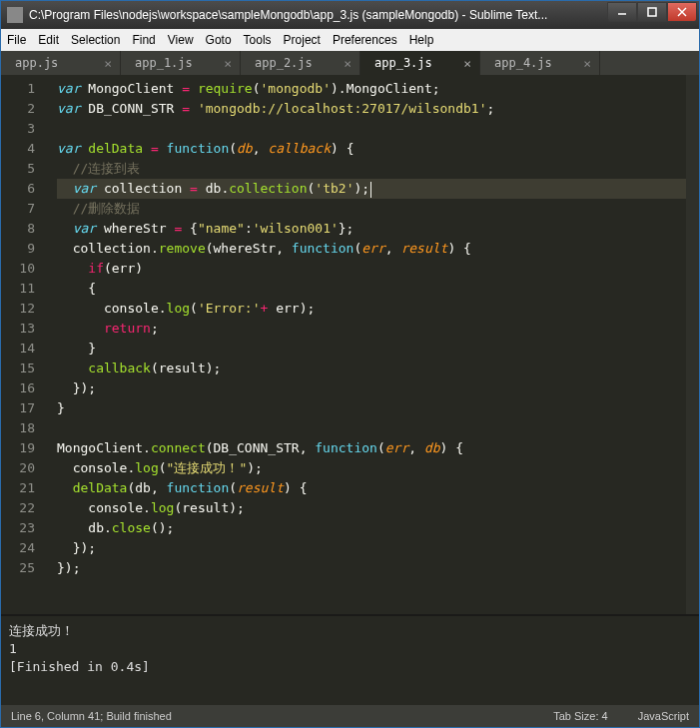 This screenshot has width=700, height=728. I want to click on code-line: return;, so click(371, 329).